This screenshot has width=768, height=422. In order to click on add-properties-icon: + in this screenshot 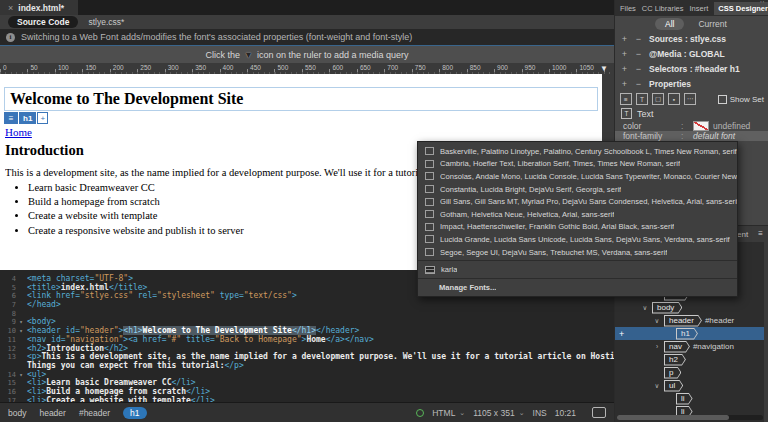, I will do `click(624, 84)`.